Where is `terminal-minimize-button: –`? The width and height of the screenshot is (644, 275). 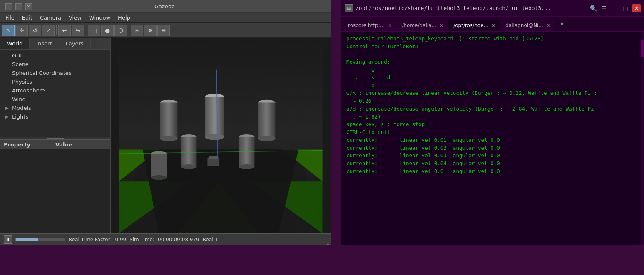
terminal-minimize-button: – is located at coordinates (615, 8).